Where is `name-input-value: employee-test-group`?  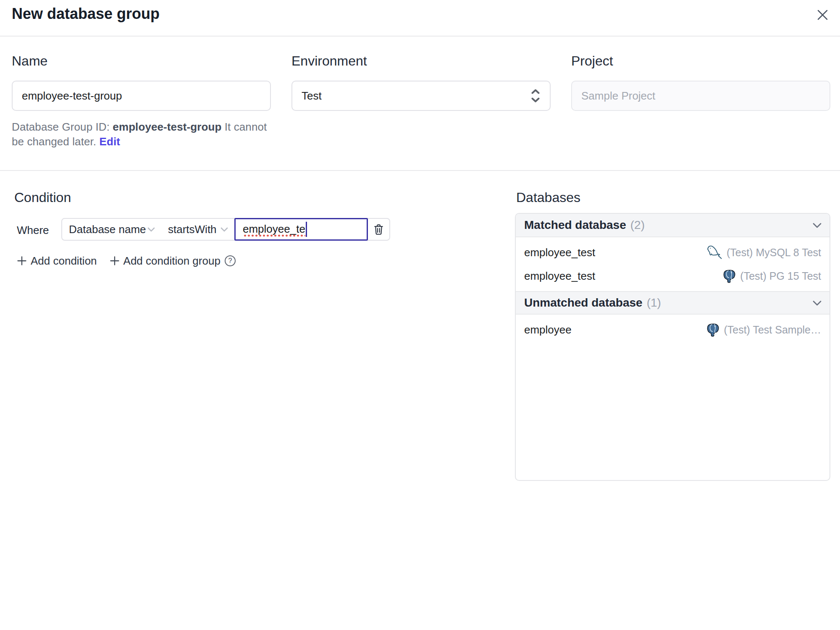
name-input-value: employee-test-group is located at coordinates (72, 96).